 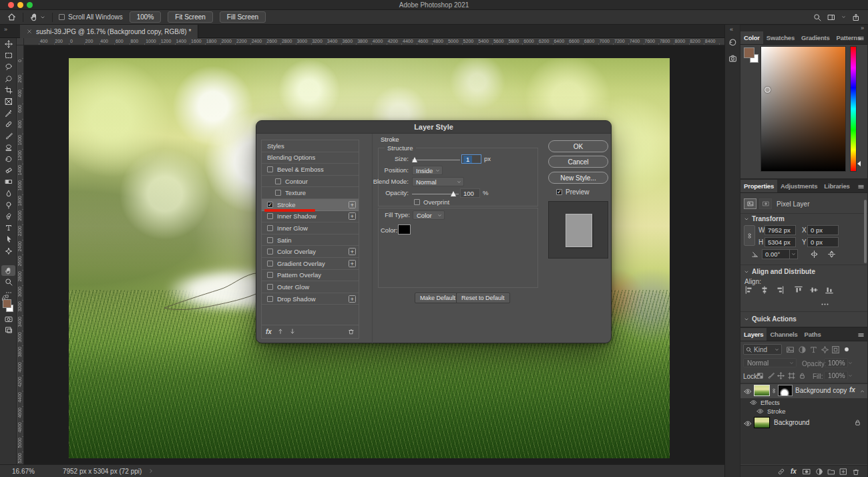 I want to click on overprint-checkbox, so click(x=417, y=202).